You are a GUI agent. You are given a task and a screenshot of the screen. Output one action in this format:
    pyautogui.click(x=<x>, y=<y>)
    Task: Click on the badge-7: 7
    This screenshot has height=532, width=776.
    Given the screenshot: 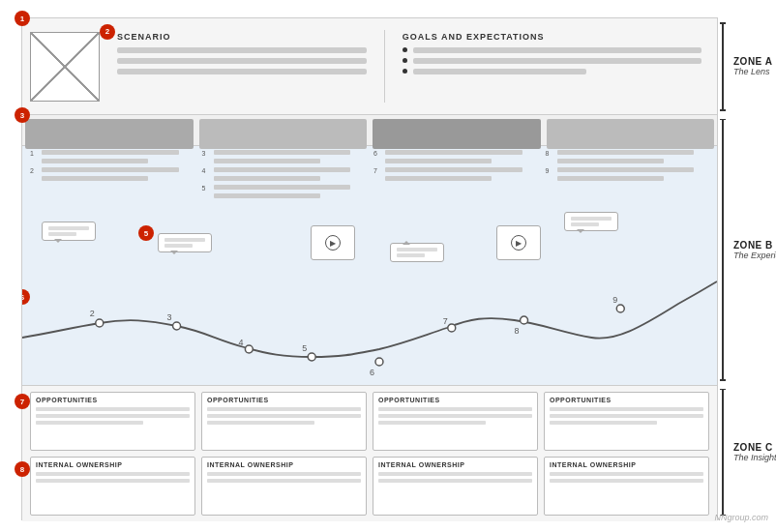 What is the action you would take?
    pyautogui.click(x=22, y=401)
    